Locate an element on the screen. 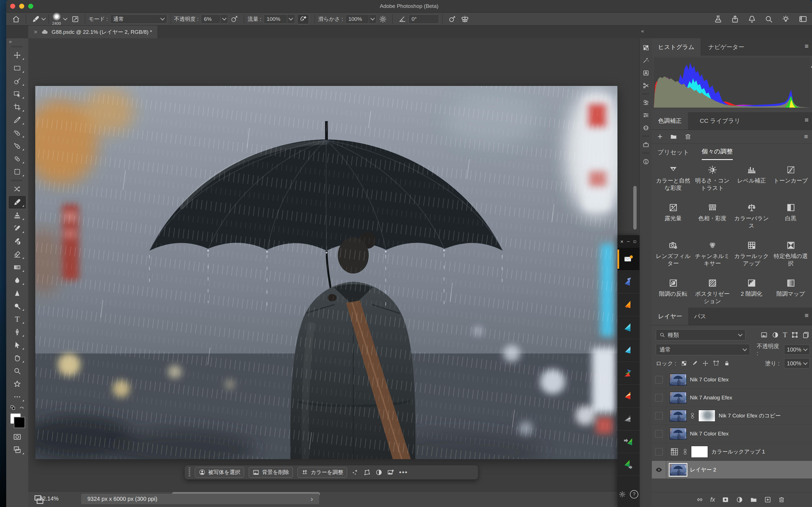 The image size is (812, 507). adjustment-color-balance: カラーバランス is located at coordinates (752, 218).